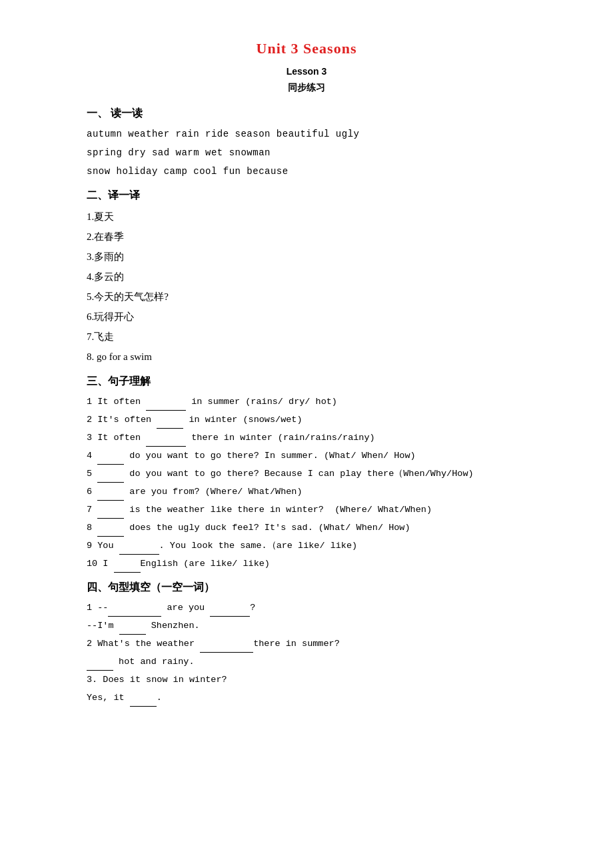 The height and width of the screenshot is (868, 613). Describe the element at coordinates (306, 237) in the screenshot. I see `trans-2: 2.在春季` at that location.